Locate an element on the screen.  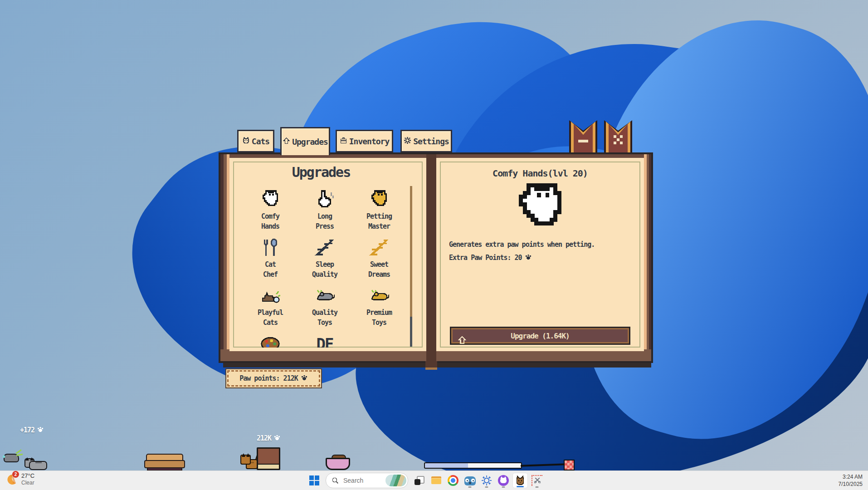
tab-label: Cats is located at coordinates (260, 142).